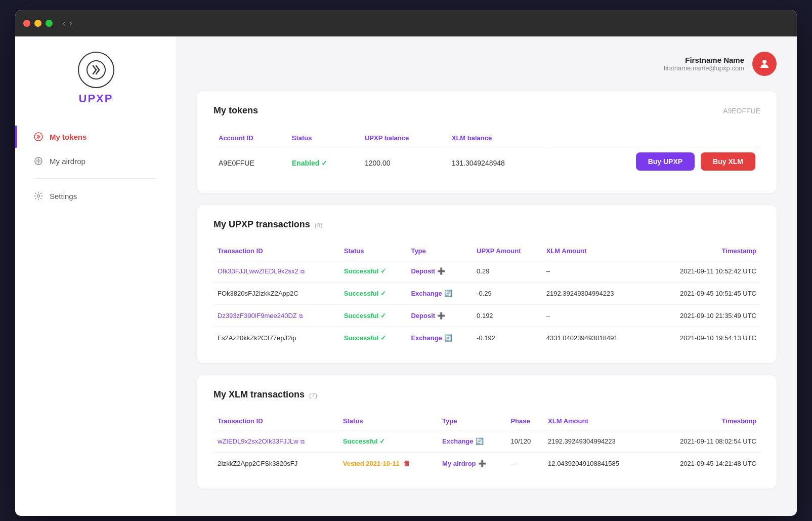  What do you see at coordinates (277, 294) in the screenshot?
I see `tx-id-cell: FOk3820sFJ2IzkkZ2App2C` at bounding box center [277, 294].